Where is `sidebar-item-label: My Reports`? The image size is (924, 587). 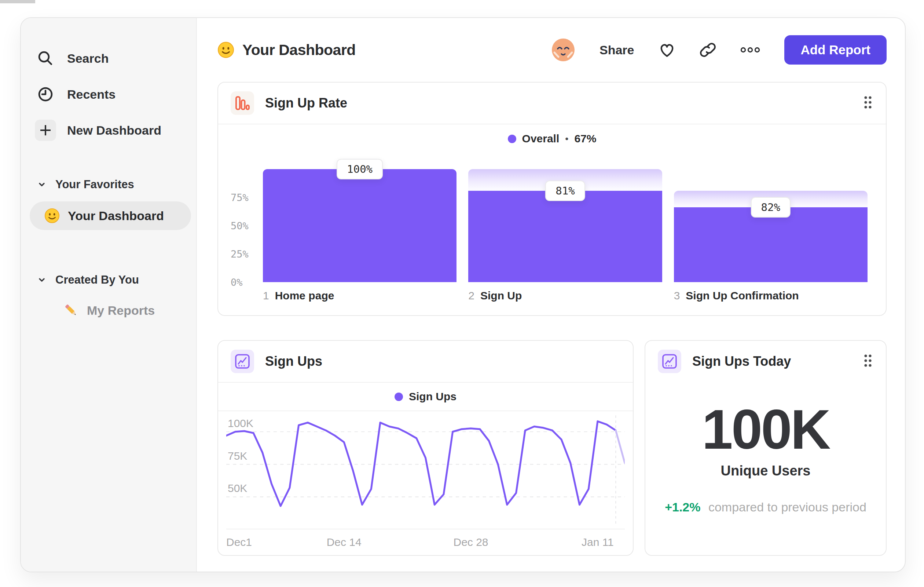
sidebar-item-label: My Reports is located at coordinates (120, 311).